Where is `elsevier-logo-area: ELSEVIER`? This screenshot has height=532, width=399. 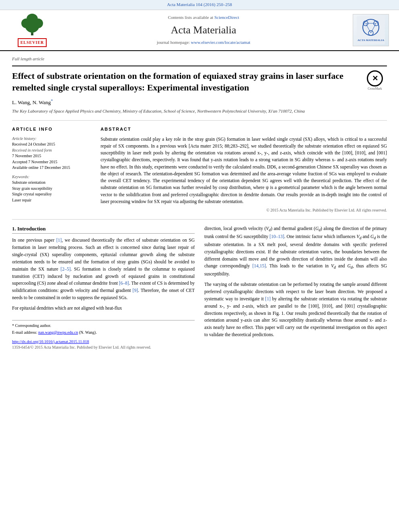
elsevier-logo-area: ELSEVIER is located at coordinates (32, 31).